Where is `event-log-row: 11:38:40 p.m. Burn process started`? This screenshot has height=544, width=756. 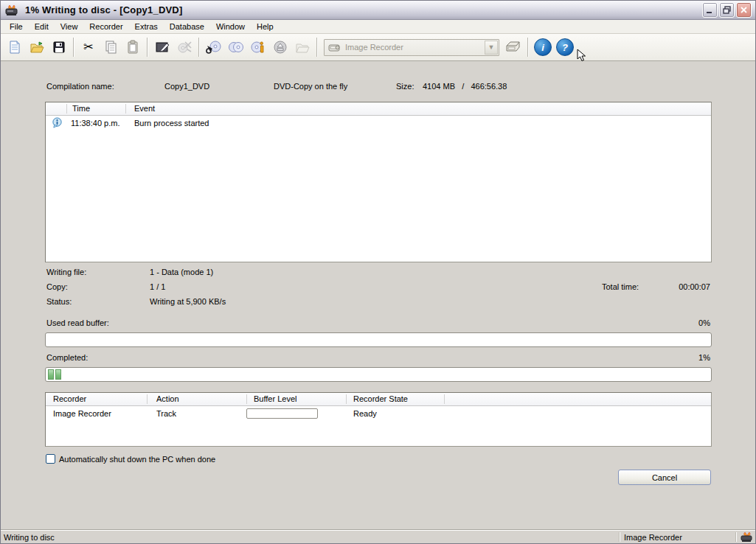
event-log-row: 11:38:40 p.m. Burn process started is located at coordinates (378, 122).